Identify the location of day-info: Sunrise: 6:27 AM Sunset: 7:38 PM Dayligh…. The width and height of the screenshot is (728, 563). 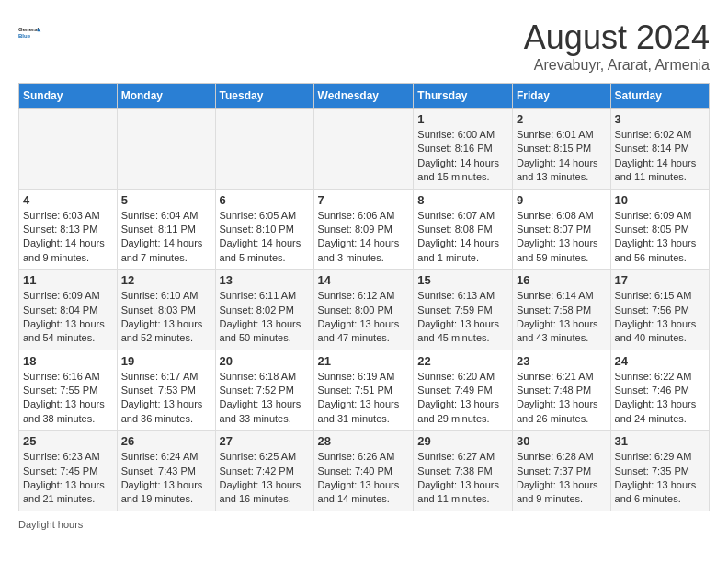
(463, 478).